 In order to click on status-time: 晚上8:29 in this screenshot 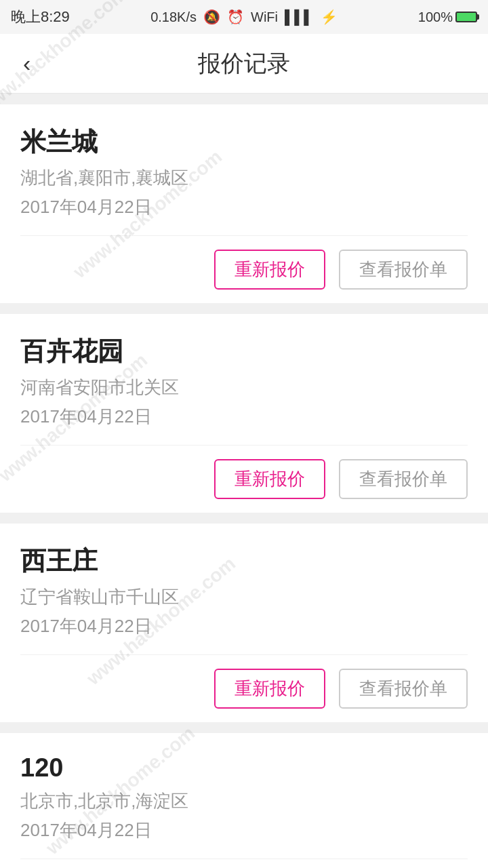, I will do `click(41, 17)`.